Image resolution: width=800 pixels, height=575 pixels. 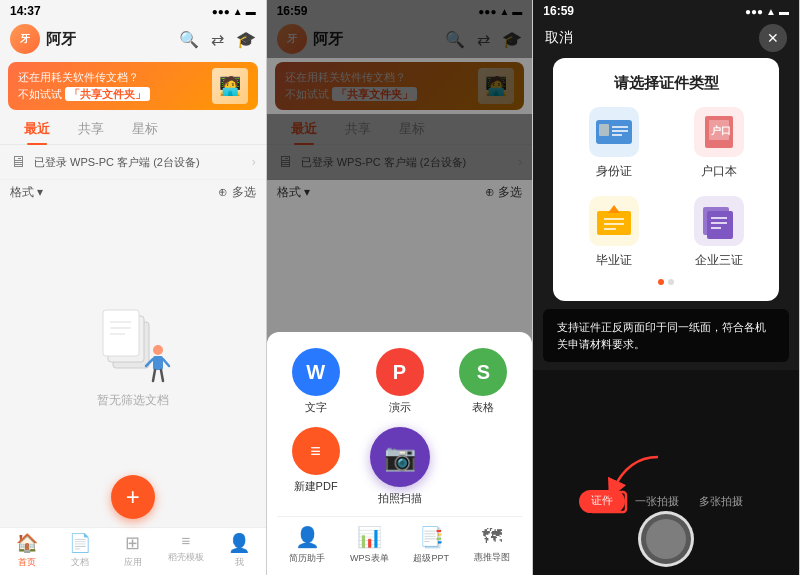 I want to click on bottom-nav-1: 🏠 首页 📄 文档 ⊞ 应用 ≡ 稻壳模板 👤 我, so click(x=133, y=551).